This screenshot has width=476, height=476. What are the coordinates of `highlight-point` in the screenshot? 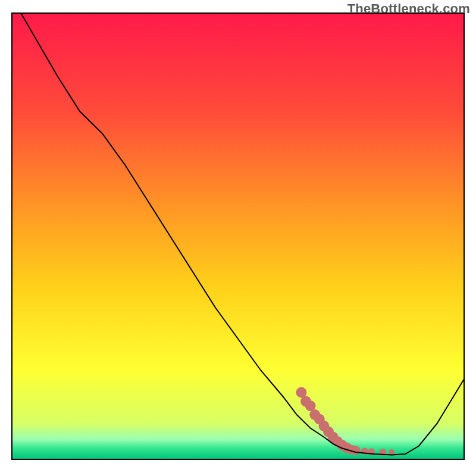 It's located at (356, 450).